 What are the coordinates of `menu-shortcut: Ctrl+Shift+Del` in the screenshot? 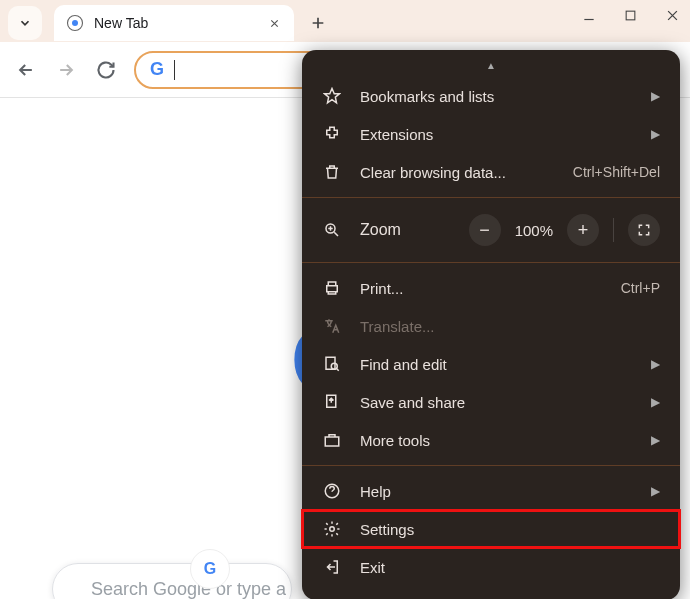 It's located at (616, 172).